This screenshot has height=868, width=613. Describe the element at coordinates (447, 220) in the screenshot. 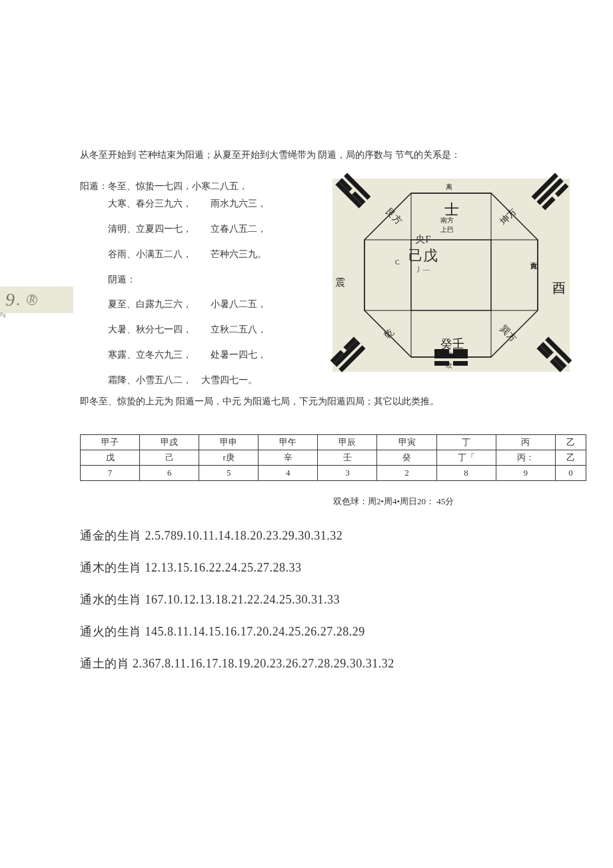

I see `bagua-top-small: 南方` at that location.